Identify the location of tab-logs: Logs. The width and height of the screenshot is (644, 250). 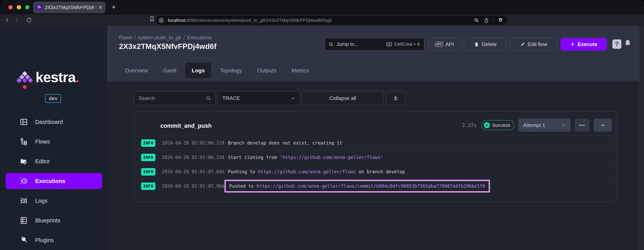
(198, 70).